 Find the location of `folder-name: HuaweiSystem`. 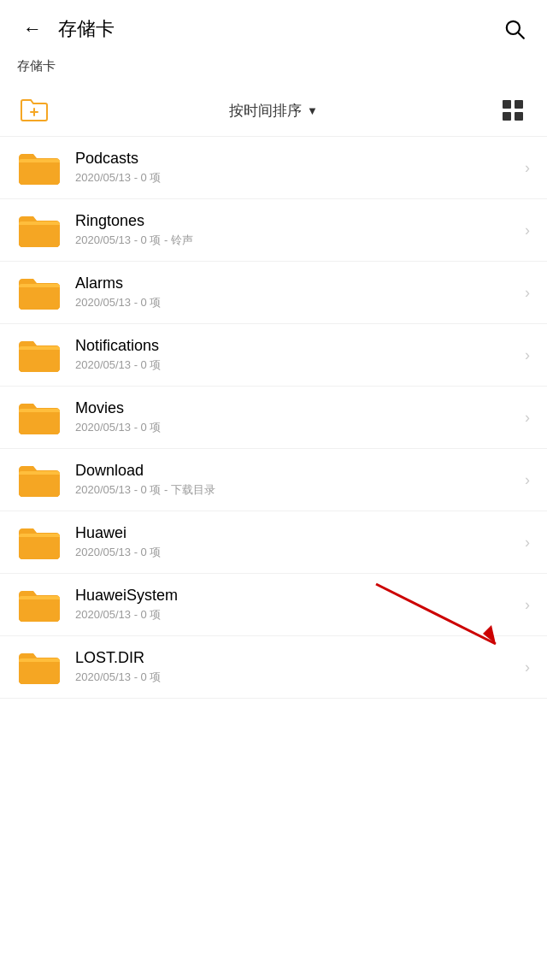

folder-name: HuaweiSystem is located at coordinates (297, 595).